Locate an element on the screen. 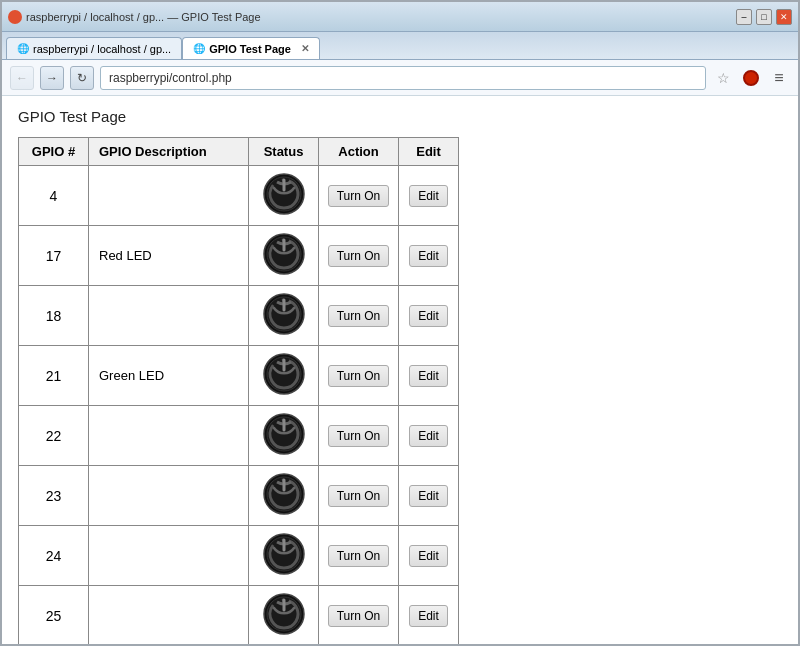 The image size is (800, 646). refresh-button: ↻ is located at coordinates (82, 78).